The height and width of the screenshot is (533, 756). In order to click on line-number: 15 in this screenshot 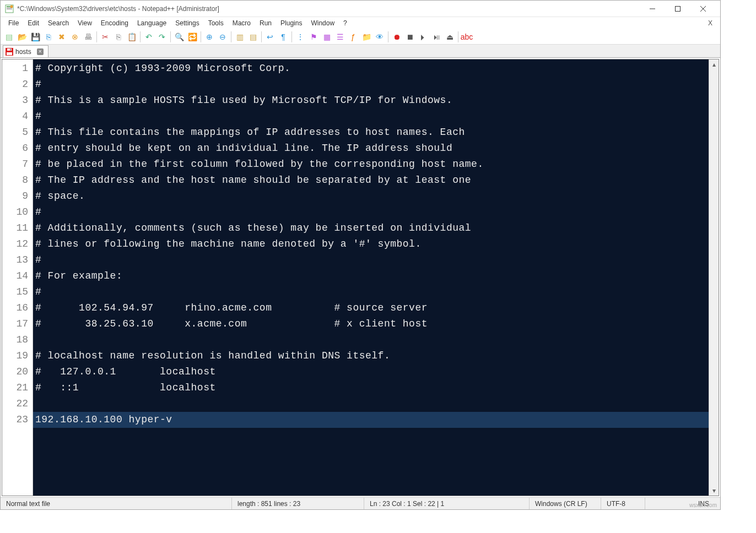, I will do `click(15, 292)`.